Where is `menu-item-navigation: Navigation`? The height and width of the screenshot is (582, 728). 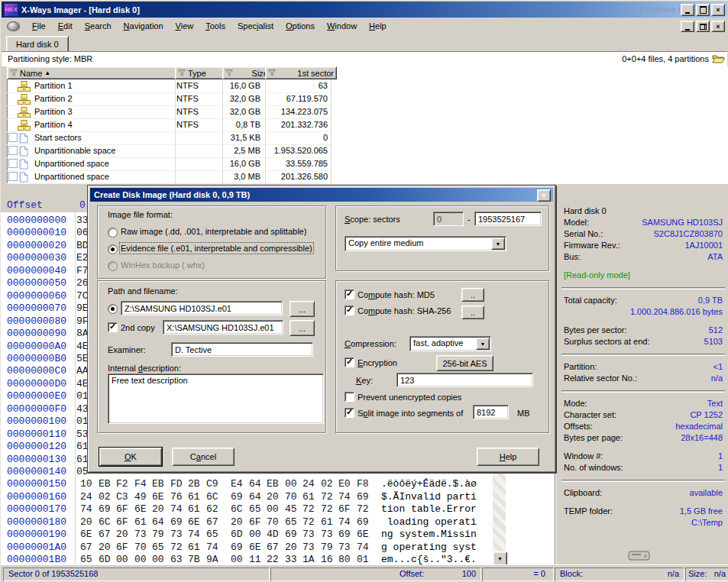 menu-item-navigation: Navigation is located at coordinates (144, 26).